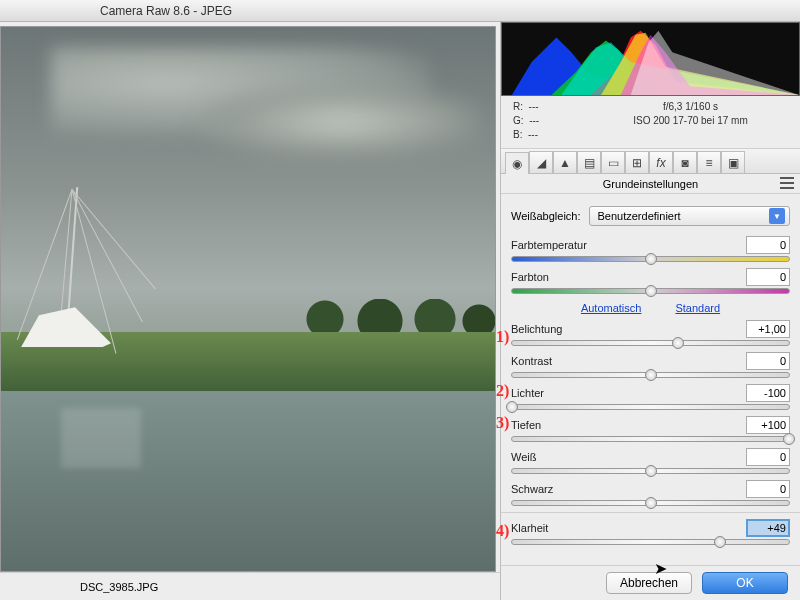 The width and height of the screenshot is (800, 600). Describe the element at coordinates (650, 184) in the screenshot. I see `panel-title-row: Grundeinstellungen` at that location.